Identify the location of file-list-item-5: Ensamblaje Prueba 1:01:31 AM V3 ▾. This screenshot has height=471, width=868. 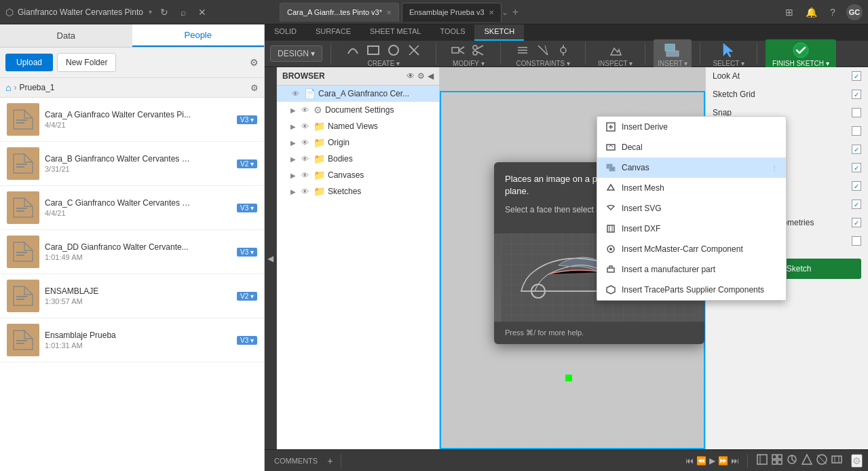
(132, 341).